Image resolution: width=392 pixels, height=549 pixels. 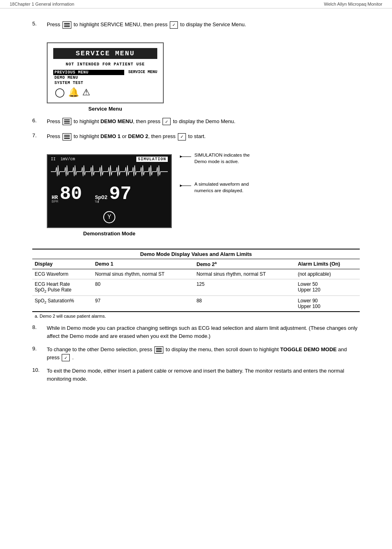 What do you see at coordinates (105, 109) in the screenshot?
I see `service-menu-caption: Service Menu` at bounding box center [105, 109].